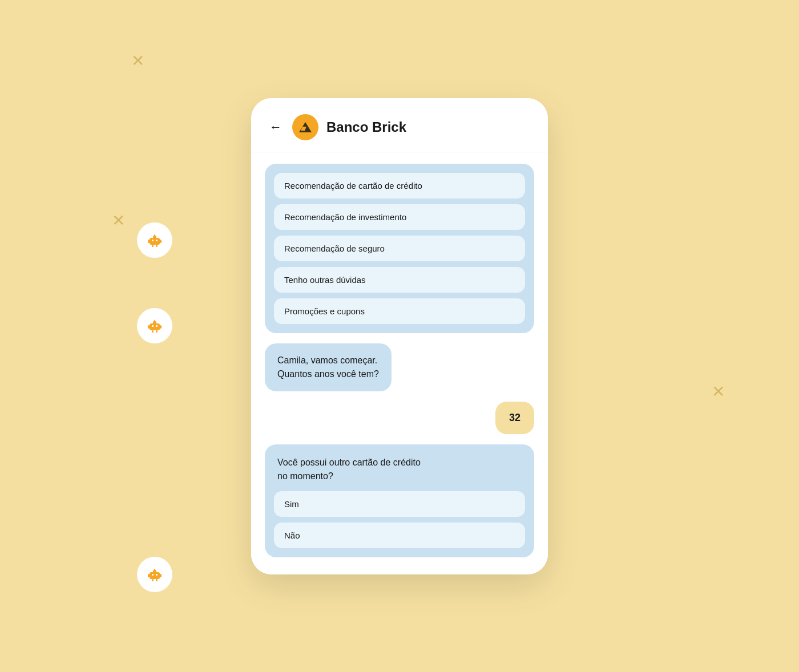 The width and height of the screenshot is (799, 672). What do you see at coordinates (366, 127) in the screenshot?
I see `chat-title: Banco Brick` at bounding box center [366, 127].